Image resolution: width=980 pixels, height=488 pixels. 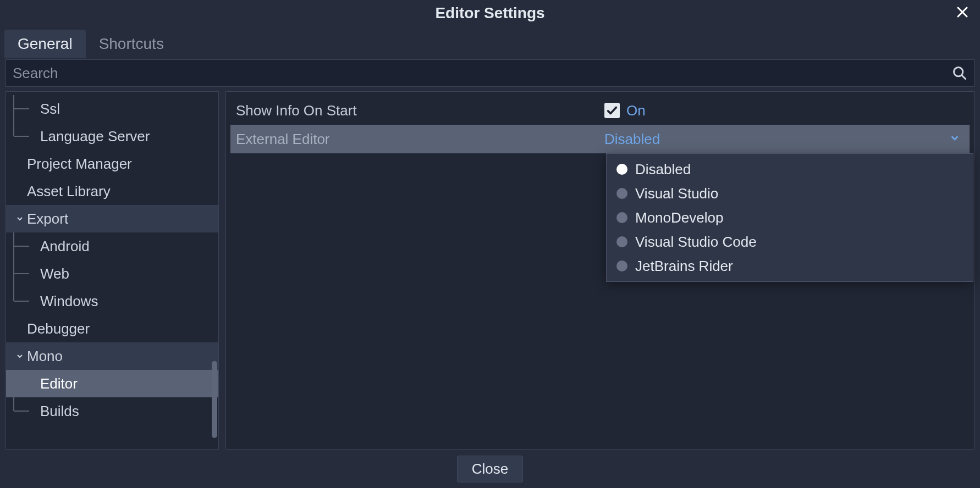 I want to click on option-label: Disabled, so click(x=663, y=169).